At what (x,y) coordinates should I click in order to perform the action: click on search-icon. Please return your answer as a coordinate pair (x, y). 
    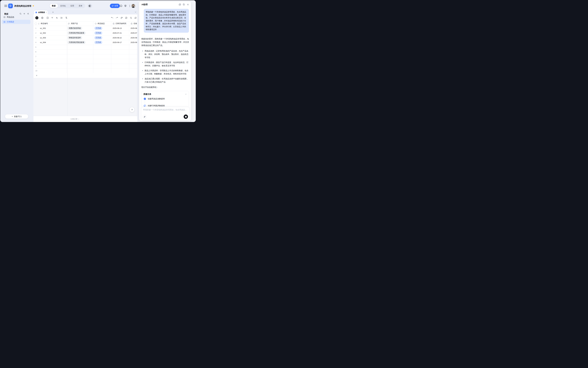
    Looking at the image, I should click on (20, 14).